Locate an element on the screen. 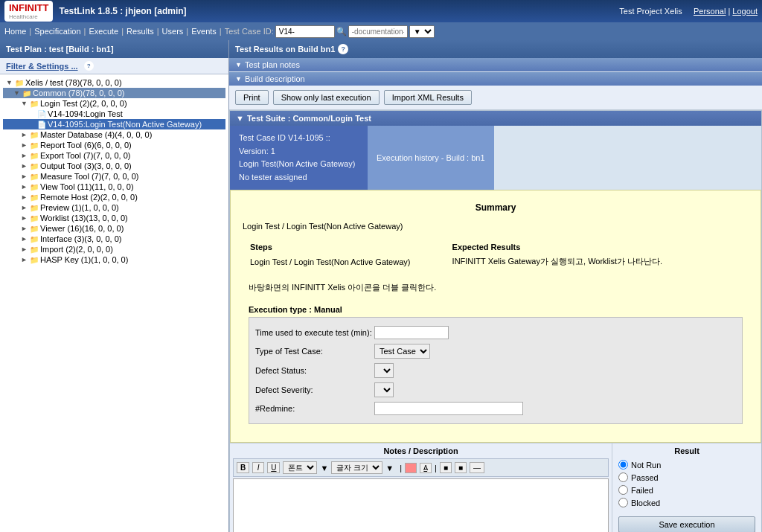  table-row: Login Test / Login Test(Non Active Gatew… is located at coordinates (496, 262).